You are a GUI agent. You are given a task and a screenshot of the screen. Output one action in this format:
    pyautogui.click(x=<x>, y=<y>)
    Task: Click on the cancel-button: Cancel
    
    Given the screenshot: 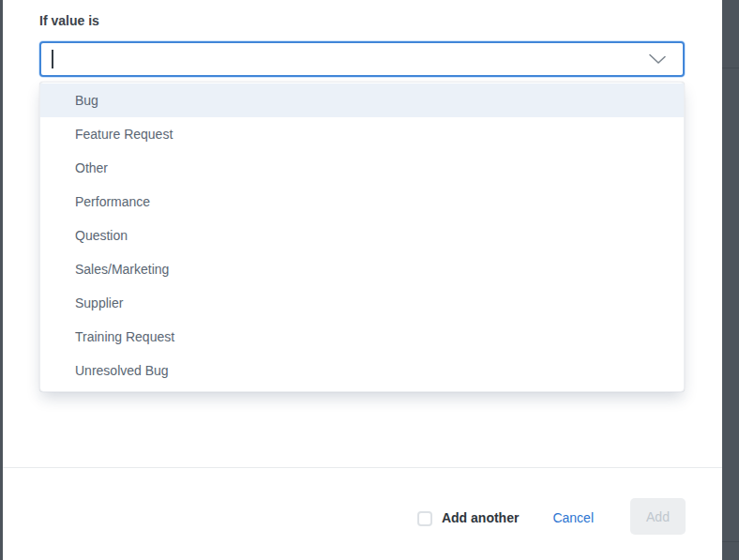 What is the action you would take?
    pyautogui.click(x=573, y=518)
    